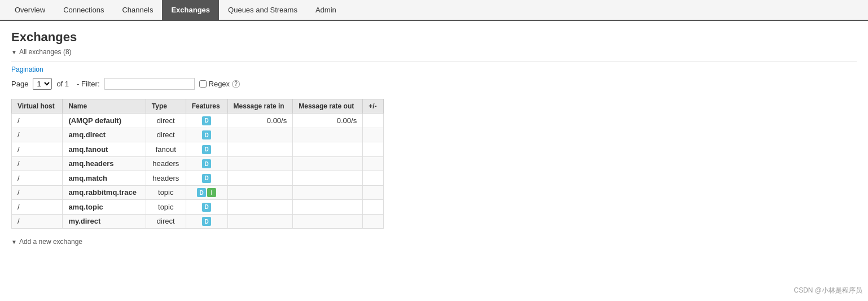 This screenshot has height=301, width=868. What do you see at coordinates (198, 150) in the screenshot?
I see `table-row: /amq.fanoutfanoutD` at bounding box center [198, 150].